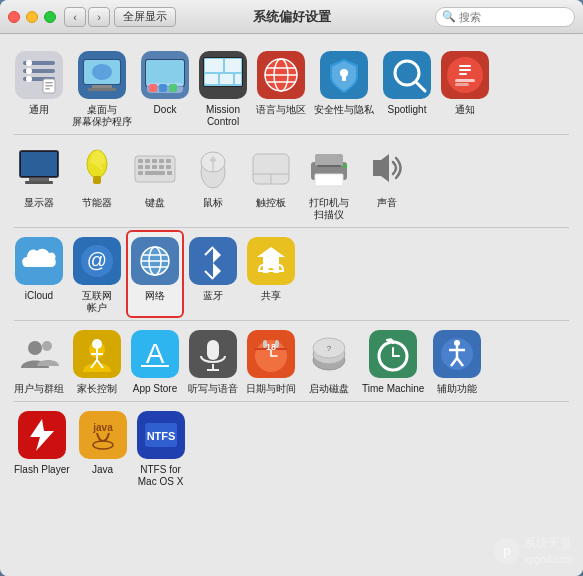 The width and height of the screenshot is (583, 576). Describe the element at coordinates (292, 448) in the screenshot. I see `section-other: Flash Player java Java` at that location.